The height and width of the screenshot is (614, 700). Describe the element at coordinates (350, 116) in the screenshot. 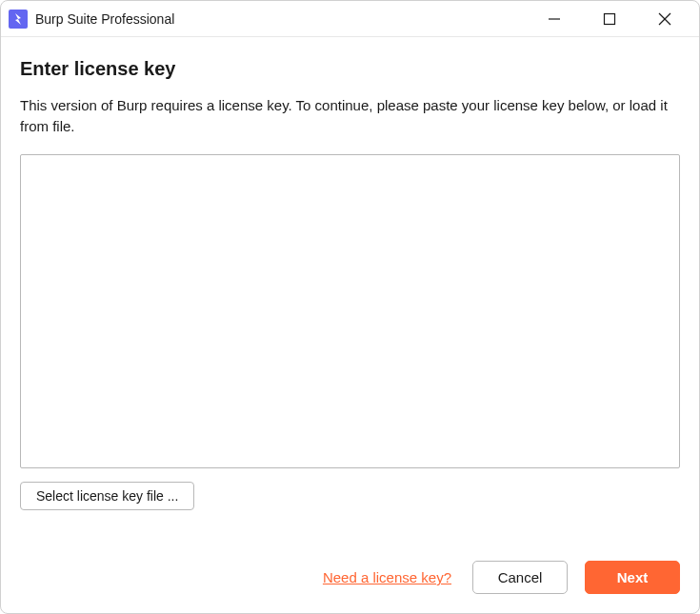

I see `description-text: This version of Burp requires a license …` at that location.